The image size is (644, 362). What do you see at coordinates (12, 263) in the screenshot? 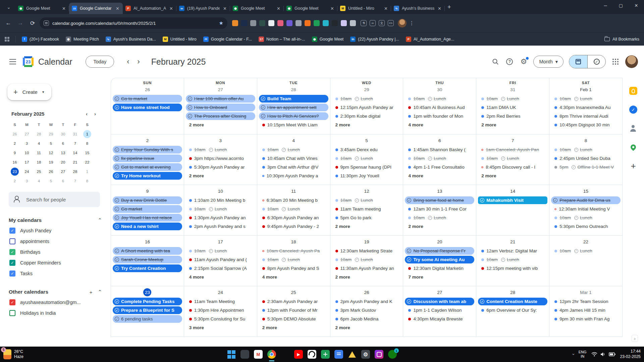
I see `checked-checkbox: ✓` at bounding box center [12, 263].